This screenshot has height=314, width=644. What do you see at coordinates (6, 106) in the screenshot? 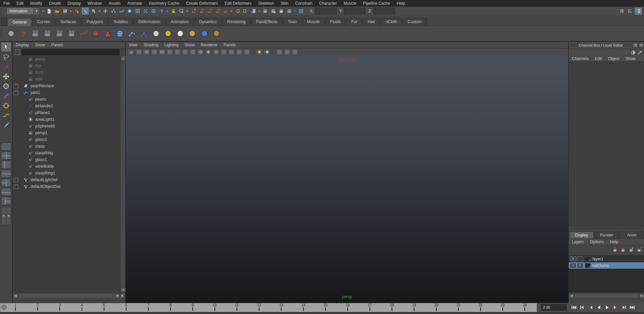
I see `universal-manipulator` at bounding box center [6, 106].